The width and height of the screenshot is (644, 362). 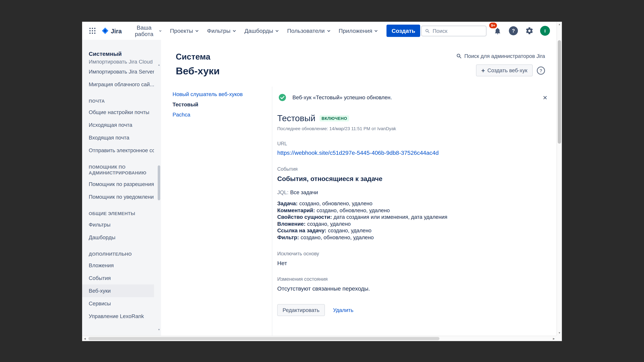 What do you see at coordinates (414, 224) in the screenshot?
I see `event-row: Вложение:создано, удалено` at bounding box center [414, 224].